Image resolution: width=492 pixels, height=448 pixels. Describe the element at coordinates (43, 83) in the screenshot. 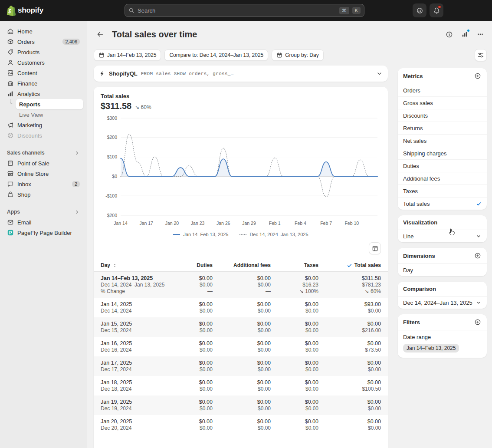

I see `sidebar-item-finance: Finance` at that location.